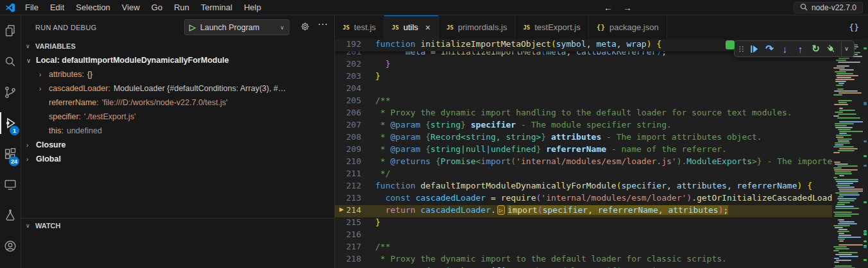 The width and height of the screenshot is (868, 268). Describe the element at coordinates (604, 163) in the screenshot. I see `code-text: * @returns {Promise<import('internal/mod…` at that location.